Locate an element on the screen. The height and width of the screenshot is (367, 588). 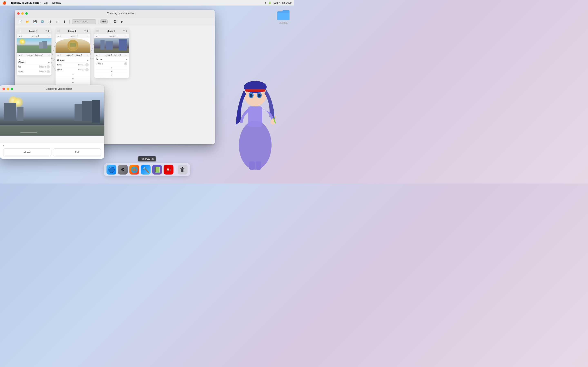
block-3-edit-icon: ✏ is located at coordinates (124, 31).